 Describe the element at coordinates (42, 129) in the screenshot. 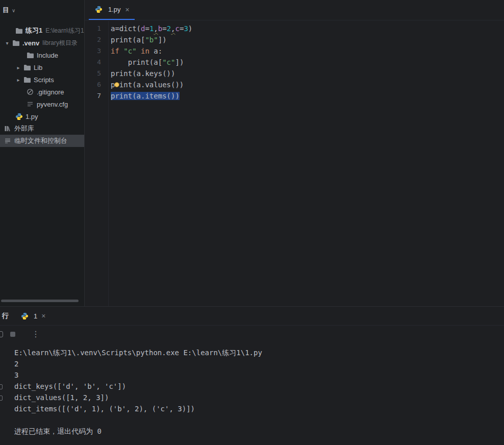

I see `tree-item: 外部库` at that location.